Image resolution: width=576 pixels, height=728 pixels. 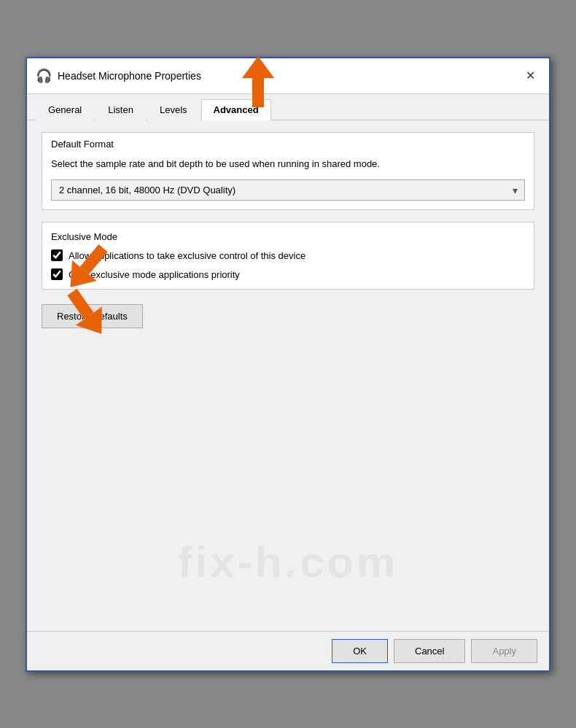 What do you see at coordinates (288, 274) in the screenshot?
I see `checkbox-row-2: Give exclusive mode applications priorit…` at bounding box center [288, 274].